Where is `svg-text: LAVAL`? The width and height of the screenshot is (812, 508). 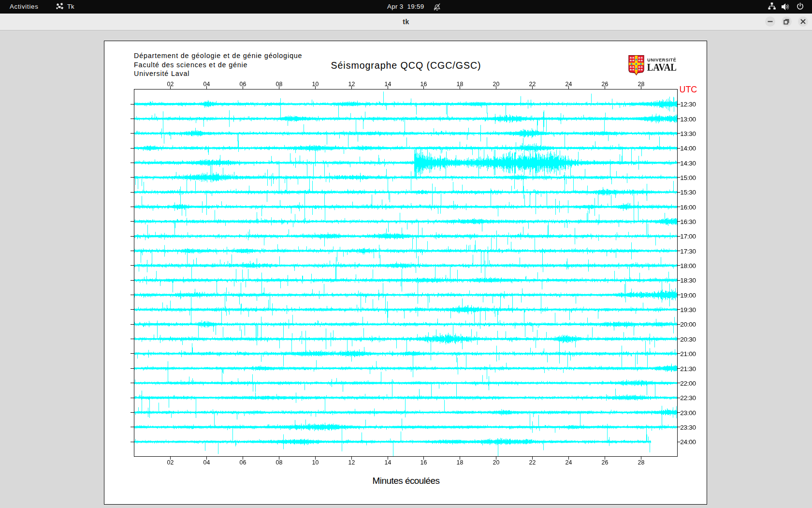
svg-text: LAVAL is located at coordinates (662, 67).